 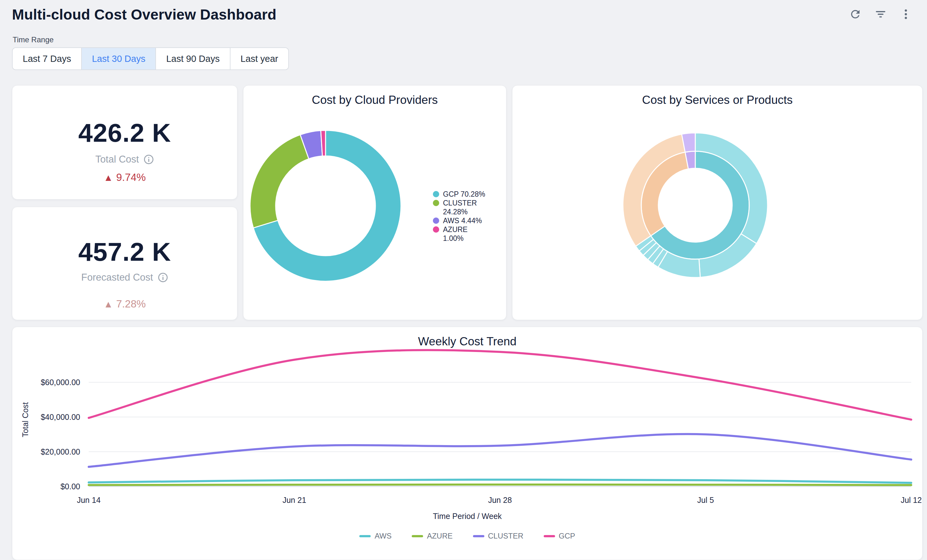 What do you see at coordinates (467, 194) in the screenshot?
I see `legend-item-gcp: GCP 70.28%` at bounding box center [467, 194].